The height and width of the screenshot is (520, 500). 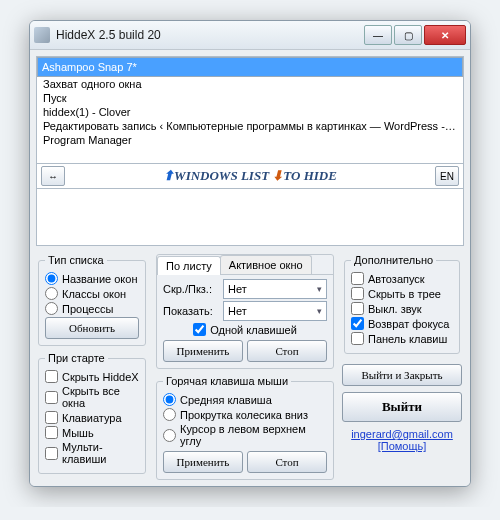 What do you see at coordinates (250, 112) in the screenshot?
I see `list-item: hiddex(1) - Clover` at bounding box center [250, 112].